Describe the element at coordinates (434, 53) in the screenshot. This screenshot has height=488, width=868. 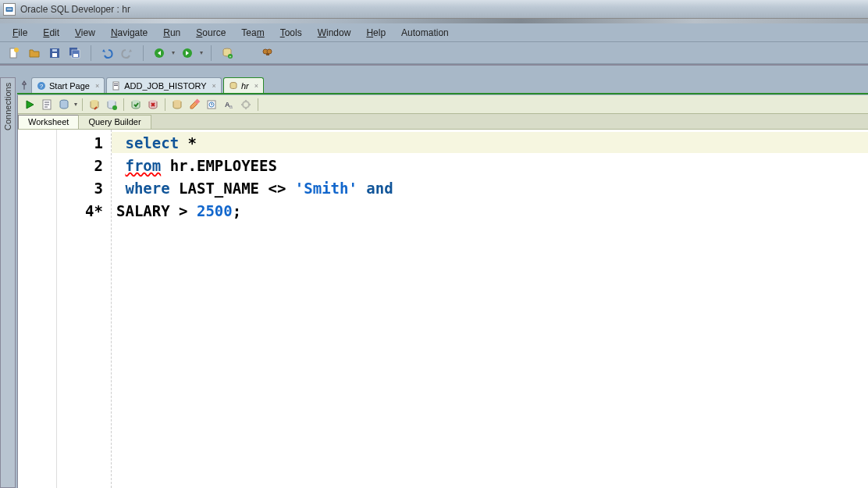
I see `main-toolbar: ▾ ▾ +` at that location.